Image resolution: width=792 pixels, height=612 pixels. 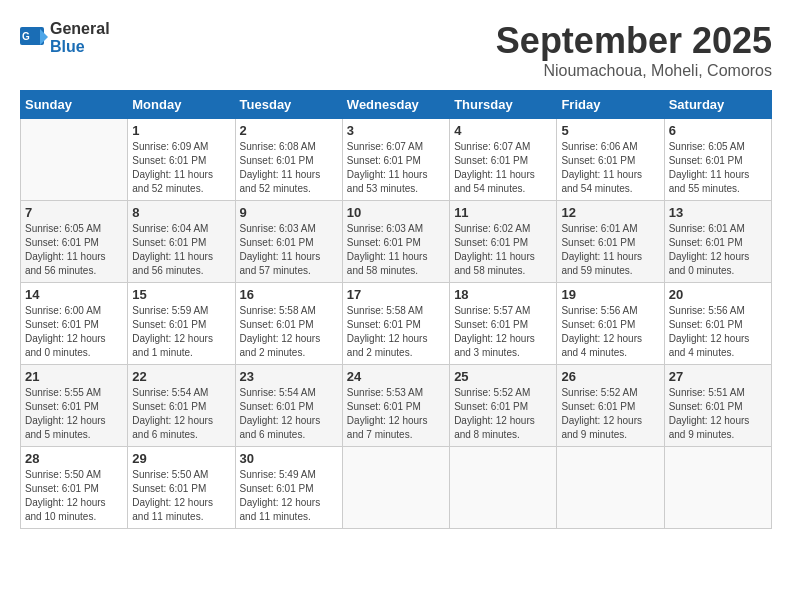 What do you see at coordinates (288, 160) in the screenshot?
I see `calendar-cell: 2Sunrise: 6:08 AMSunset: 6:01 PMDaylight…` at bounding box center [288, 160].